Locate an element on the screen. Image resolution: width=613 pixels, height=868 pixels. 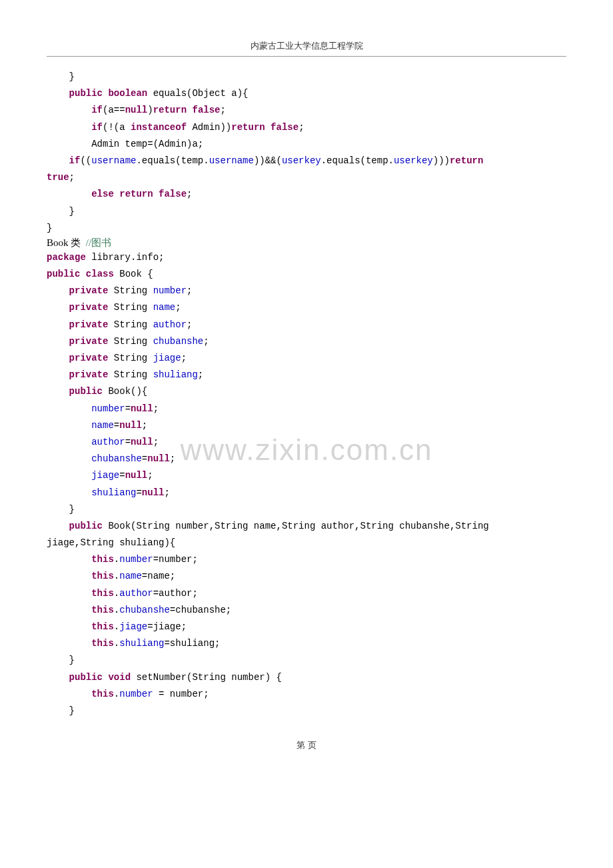
section-title: Book 类 //图书 is located at coordinates (306, 243).